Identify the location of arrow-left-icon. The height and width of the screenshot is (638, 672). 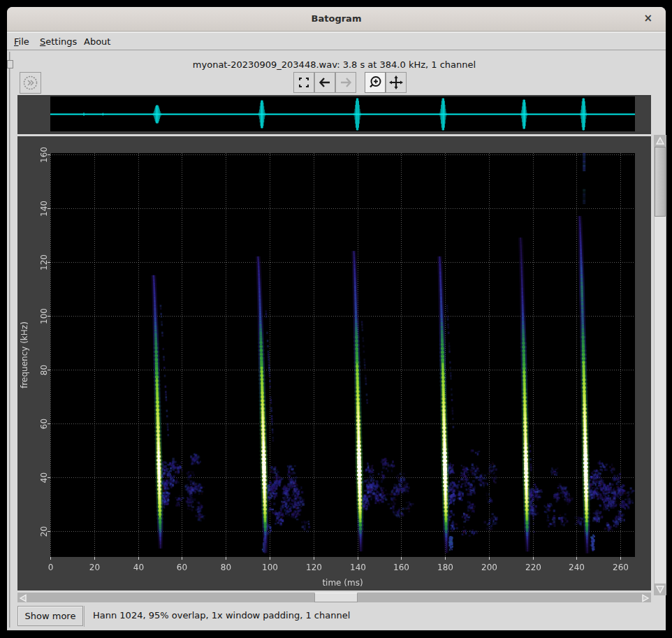
(325, 82).